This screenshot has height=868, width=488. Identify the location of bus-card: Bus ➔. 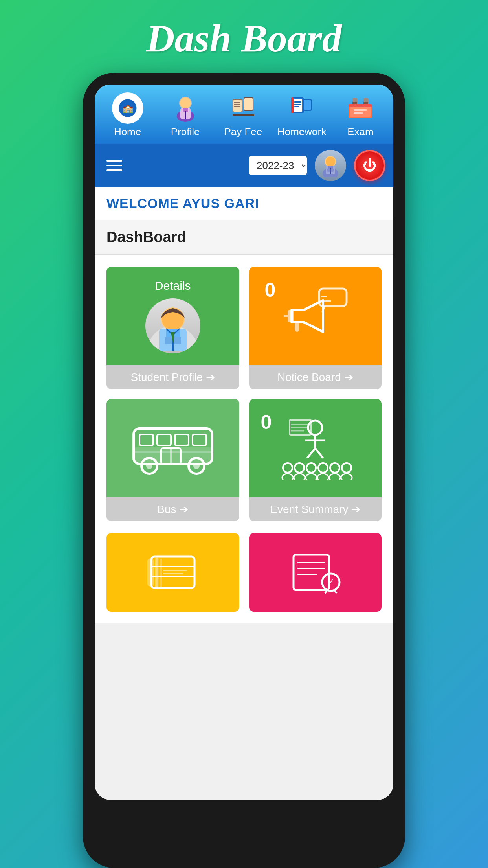
(173, 460).